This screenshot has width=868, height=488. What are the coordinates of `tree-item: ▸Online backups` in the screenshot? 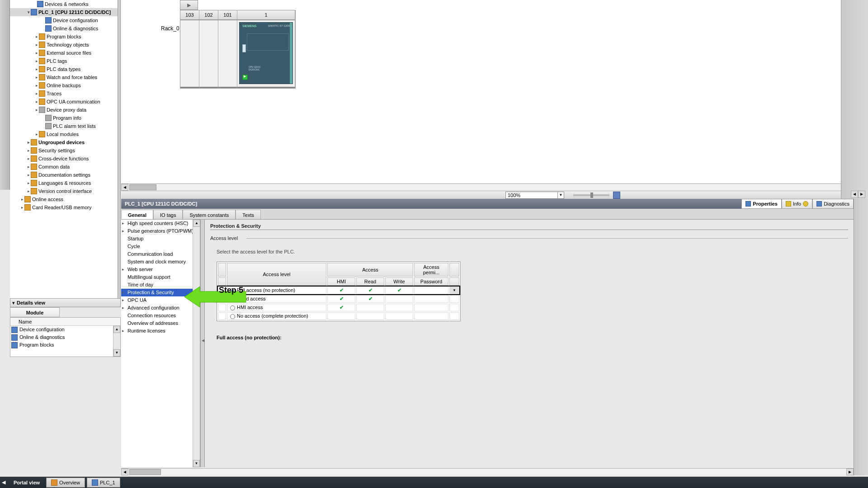 It's located at (65, 85).